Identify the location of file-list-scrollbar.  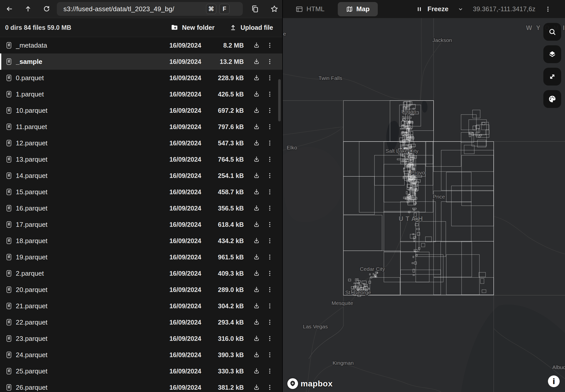
(279, 100).